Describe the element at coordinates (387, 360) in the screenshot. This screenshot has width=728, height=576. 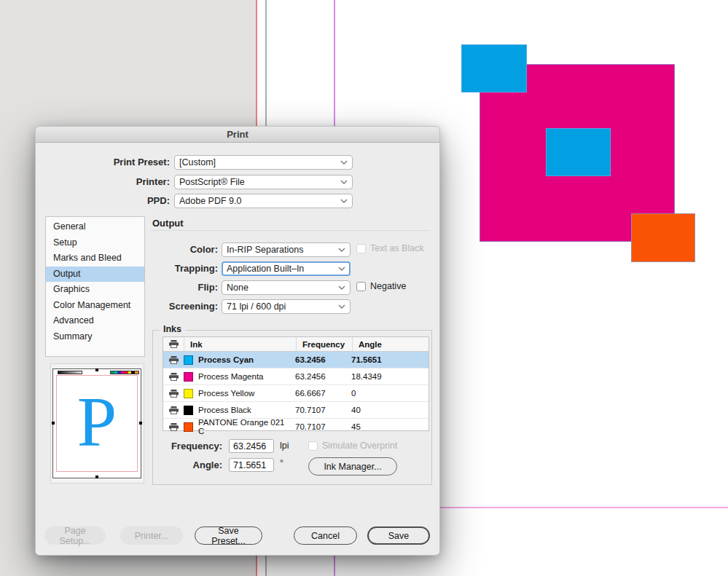
I see `ink-angle: 71.5651` at that location.